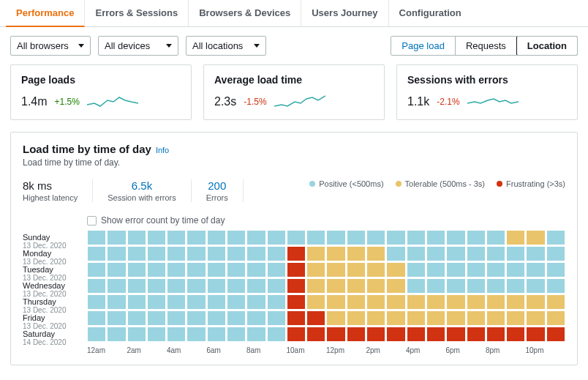 The height and width of the screenshot is (380, 588). Describe the element at coordinates (430, 13) in the screenshot. I see `tab-configuration: Configuration` at that location.